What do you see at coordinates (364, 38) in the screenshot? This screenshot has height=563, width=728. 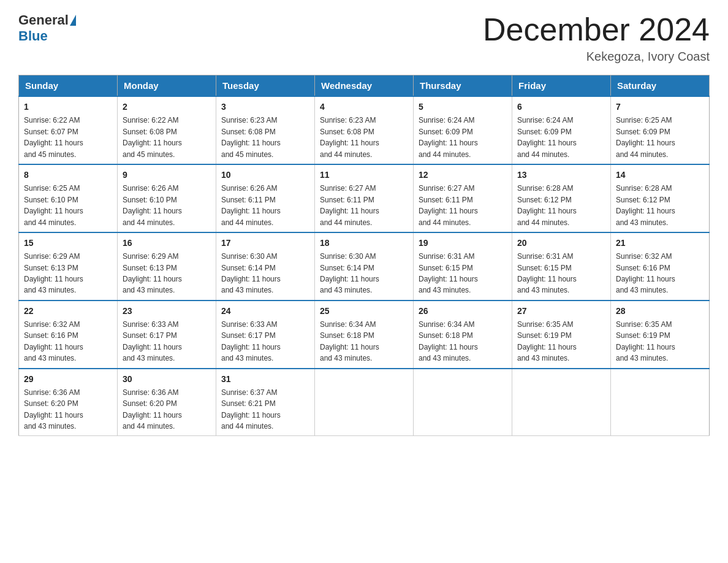 I see `page-header: General Blue December 2024 Kekegoza, Ivo…` at bounding box center [364, 38].